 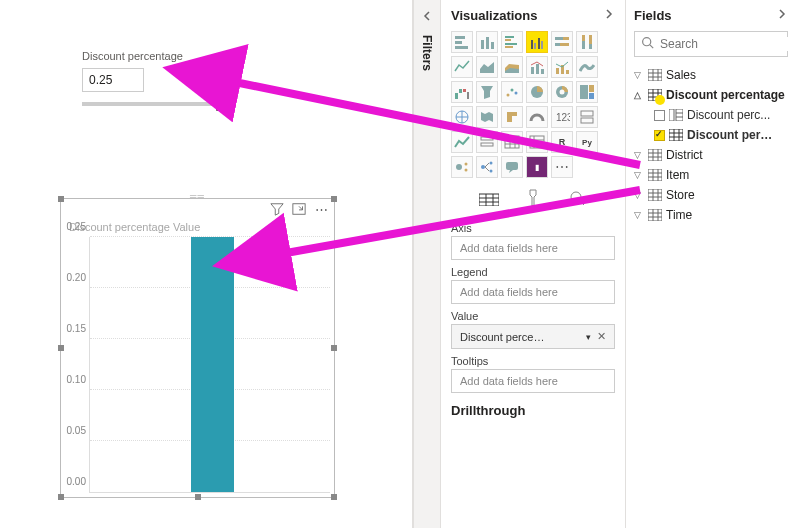 What do you see at coordinates (562, 42) in the screenshot?
I see `viz-100-stacked-bar-icon` at bounding box center [562, 42].